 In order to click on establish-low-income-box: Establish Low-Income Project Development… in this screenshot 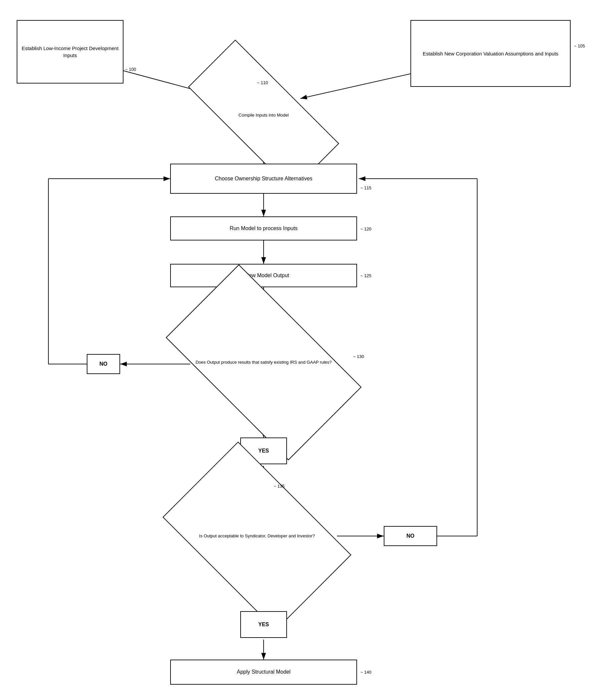, I will do `click(70, 52)`.